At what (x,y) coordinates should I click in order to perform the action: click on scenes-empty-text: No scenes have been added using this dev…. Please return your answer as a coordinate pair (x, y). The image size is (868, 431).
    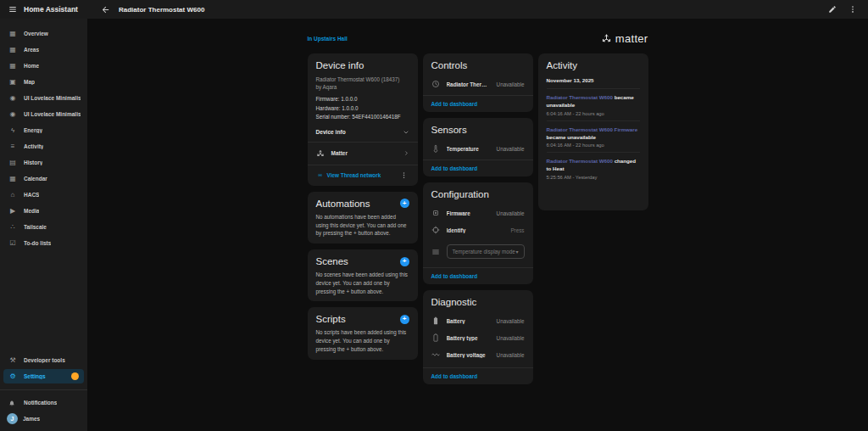
    Looking at the image, I should click on (363, 283).